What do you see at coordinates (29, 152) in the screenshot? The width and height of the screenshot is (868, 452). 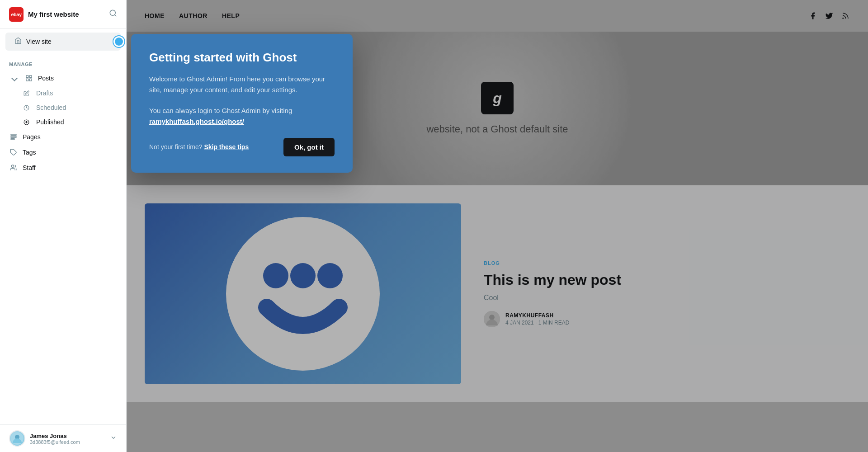 I see `tags-label: Tags` at bounding box center [29, 152].